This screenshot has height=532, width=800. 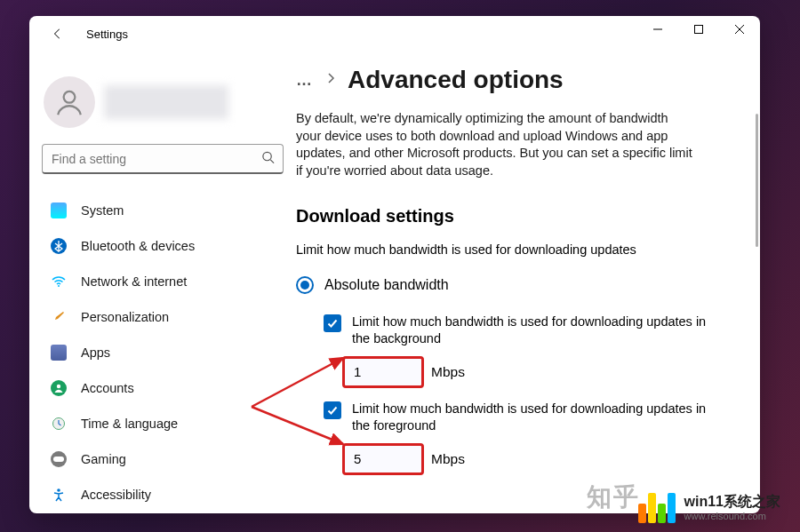 What do you see at coordinates (387, 285) in the screenshot?
I see `radio-label: Absolute bandwidth` at bounding box center [387, 285].